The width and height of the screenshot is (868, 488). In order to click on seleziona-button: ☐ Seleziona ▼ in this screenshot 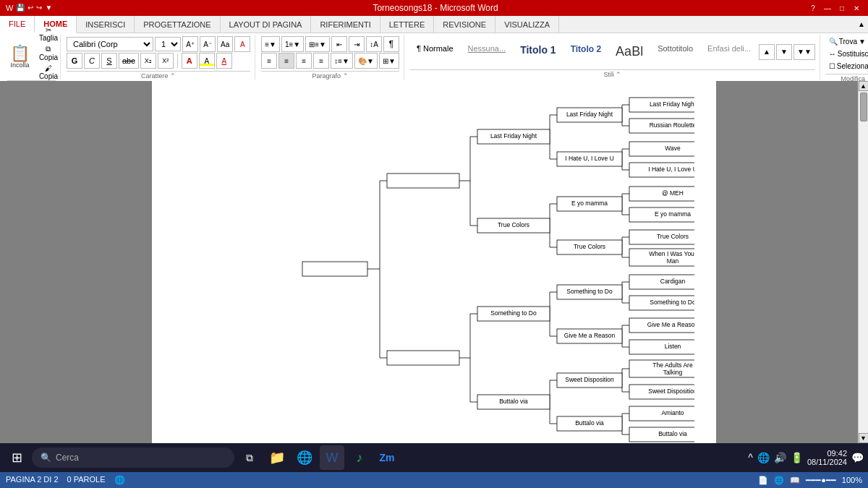, I will do `click(847, 67)`.